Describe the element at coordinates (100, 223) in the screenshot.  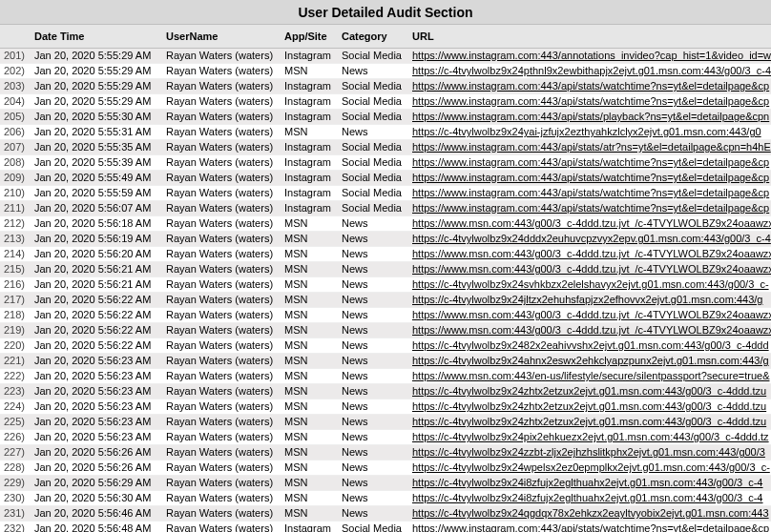
I see `cell-datetime: Jan 20, 2020 5:56:18 AM` at that location.